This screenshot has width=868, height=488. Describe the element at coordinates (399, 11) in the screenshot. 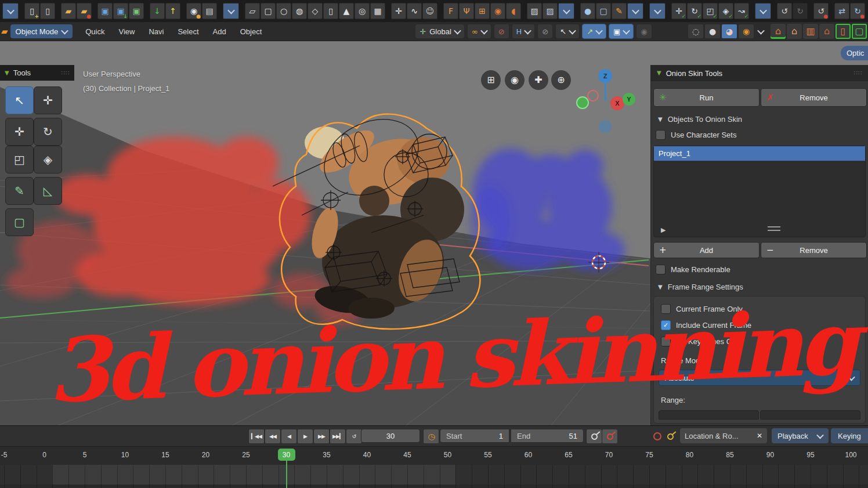

I see `add-empty-axes-icon: ✛` at that location.